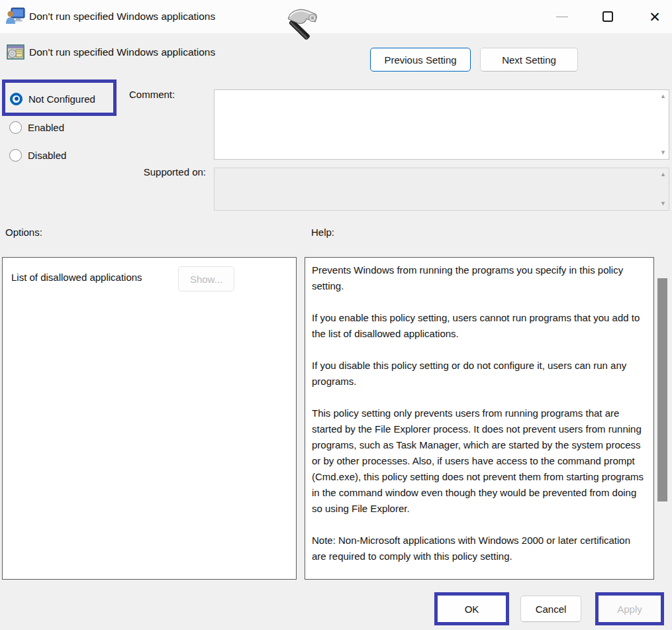 This screenshot has height=630, width=672. I want to click on options-section-label: Options:, so click(24, 232).